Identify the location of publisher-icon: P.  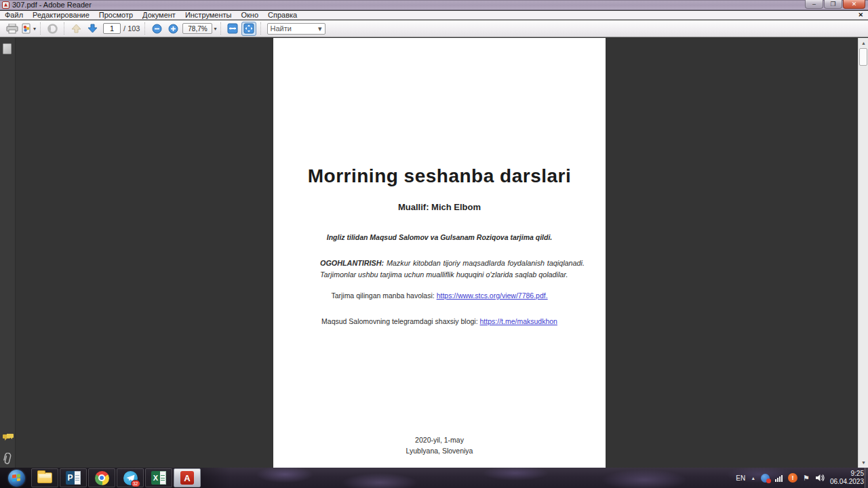
(73, 478).